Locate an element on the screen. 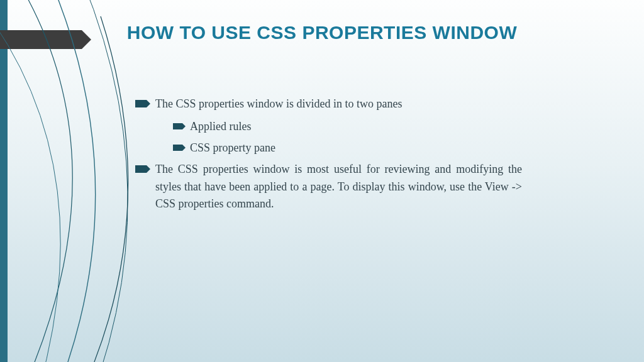  bullet-text: Applied rules is located at coordinates (356, 127).